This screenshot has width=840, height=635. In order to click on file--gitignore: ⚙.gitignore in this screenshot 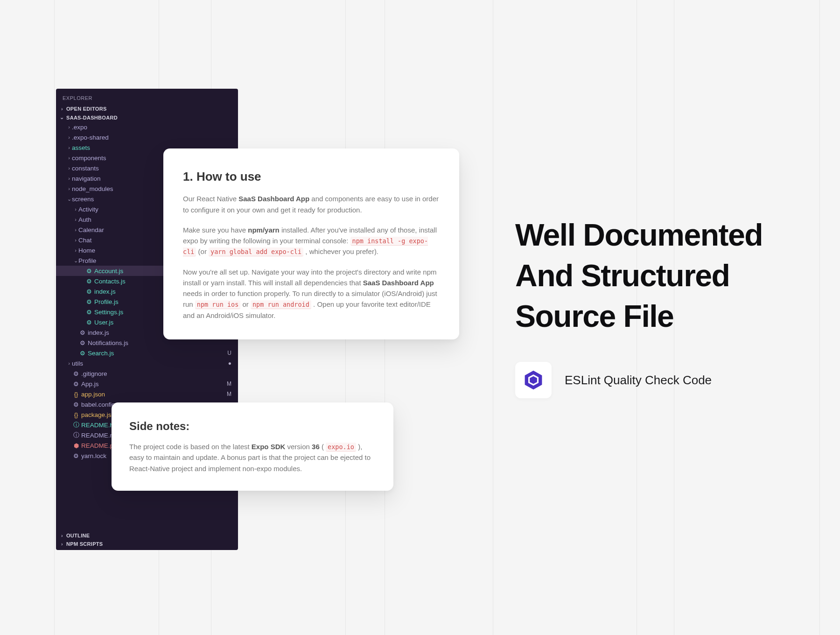, I will do `click(147, 374)`.